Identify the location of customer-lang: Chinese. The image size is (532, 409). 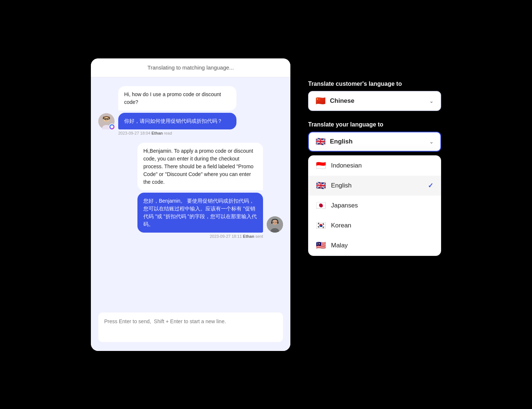
(342, 101).